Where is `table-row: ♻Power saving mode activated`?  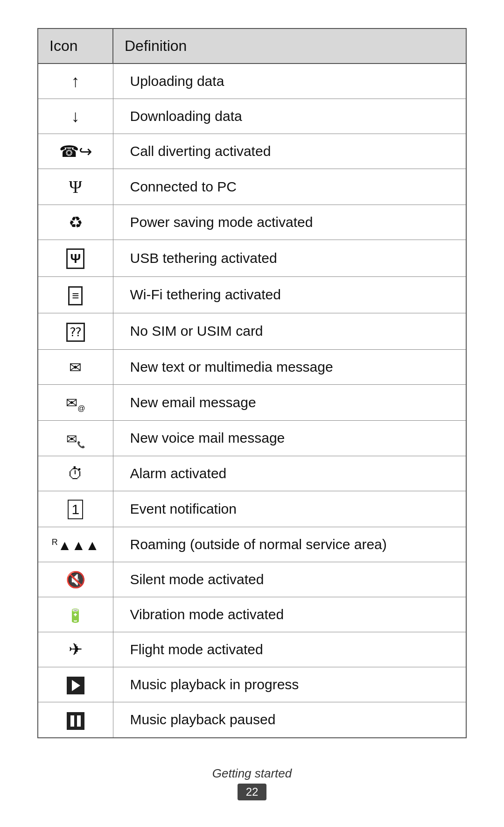
table-row: ♻Power saving mode activated is located at coordinates (252, 222).